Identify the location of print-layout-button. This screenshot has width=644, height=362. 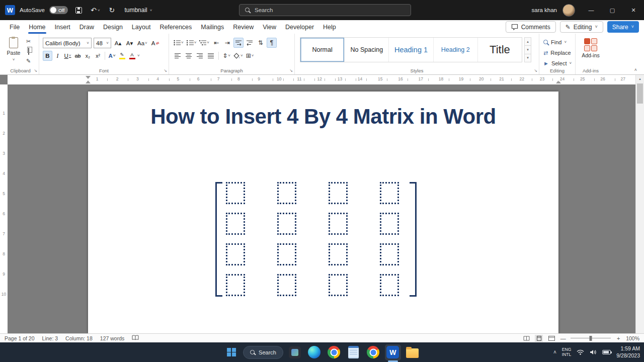
(539, 338).